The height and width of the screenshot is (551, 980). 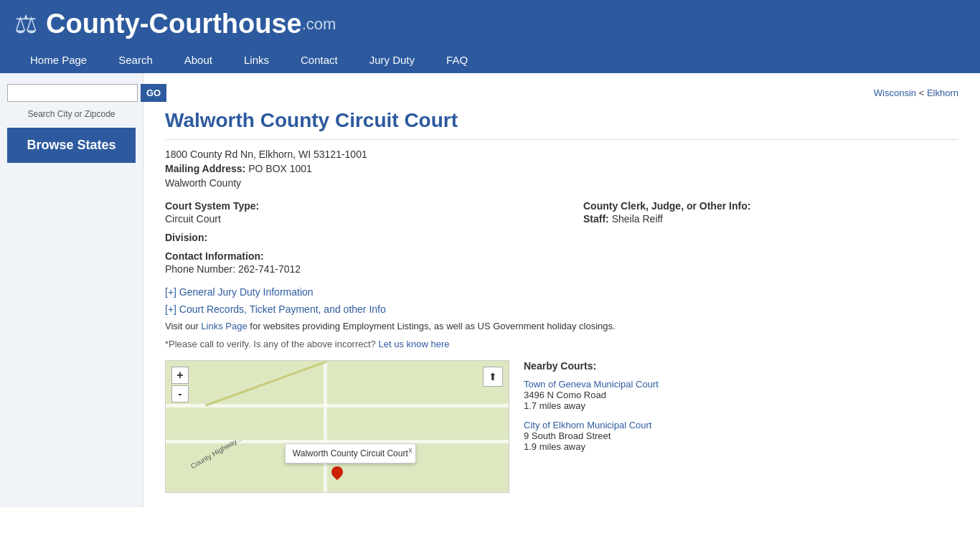 What do you see at coordinates (895, 93) in the screenshot?
I see `breadcrumb-state: Wisconsin` at bounding box center [895, 93].